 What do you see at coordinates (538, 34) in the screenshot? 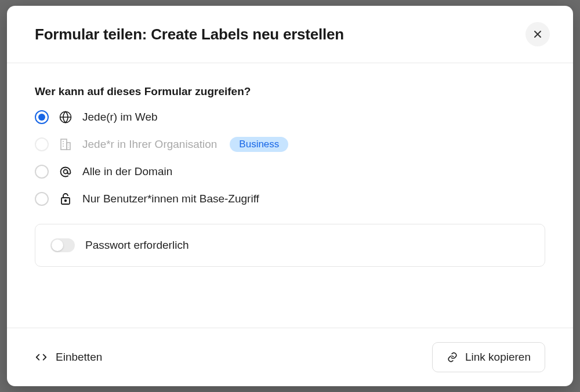
I see `close-button` at bounding box center [538, 34].